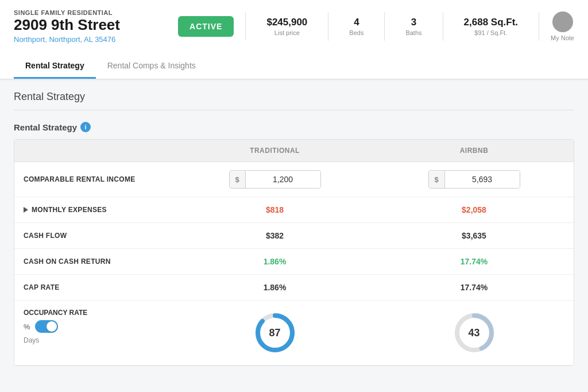 This screenshot has height=392, width=588. What do you see at coordinates (294, 236) in the screenshot?
I see `table-row: CASH FLOW $382 $3,635` at bounding box center [294, 236].